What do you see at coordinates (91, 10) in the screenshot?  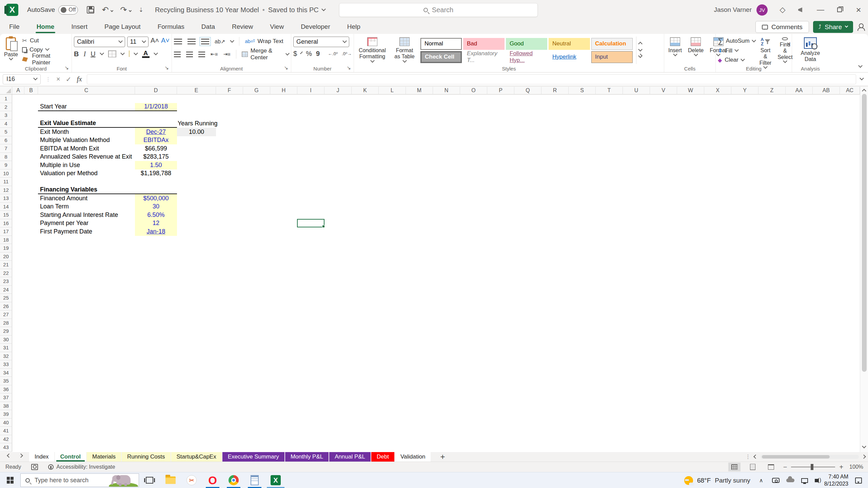 I see `save-icon` at bounding box center [91, 10].